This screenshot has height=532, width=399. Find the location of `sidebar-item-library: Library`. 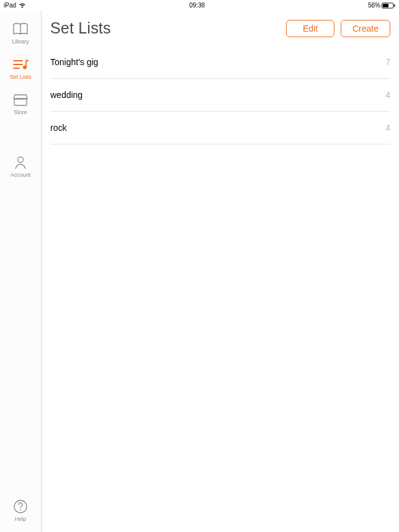

sidebar-item-library: Library is located at coordinates (20, 35).